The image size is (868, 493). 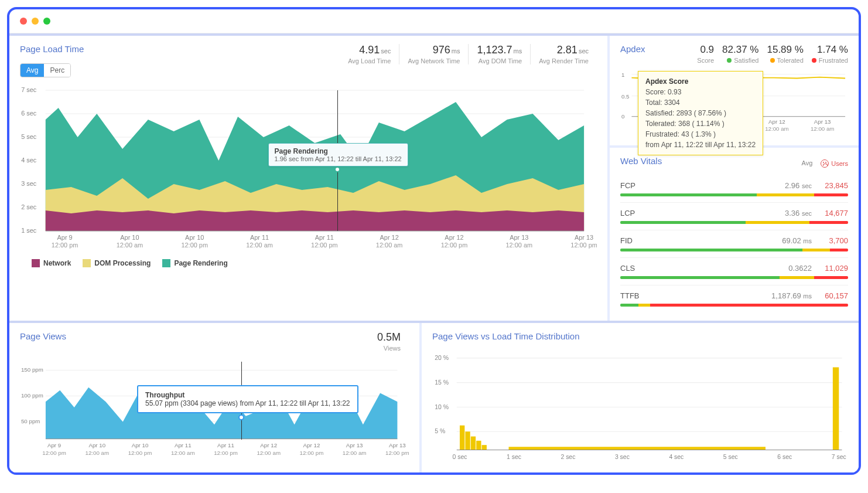 What do you see at coordinates (640, 404) in the screenshot?
I see `distribution-chart: 0 sec1 sec2 sec3 sec4 sec5 sec6 sec7 sec…` at bounding box center [640, 404].